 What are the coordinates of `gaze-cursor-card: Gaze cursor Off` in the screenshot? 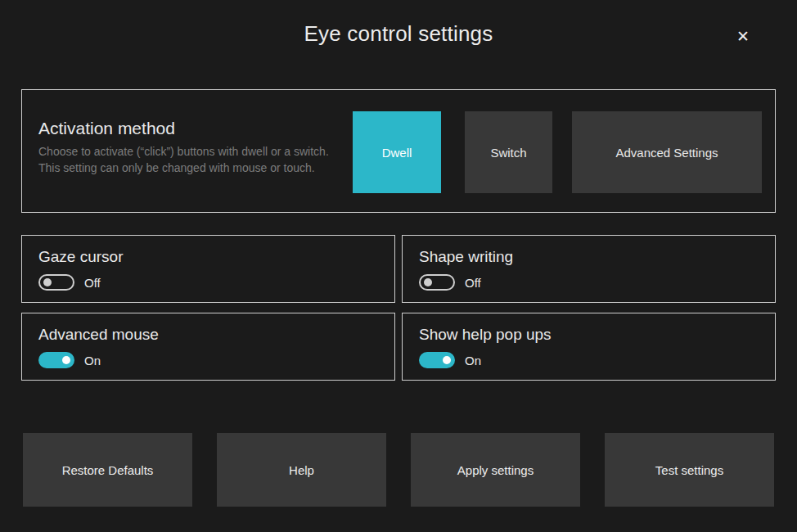 It's located at (208, 268).